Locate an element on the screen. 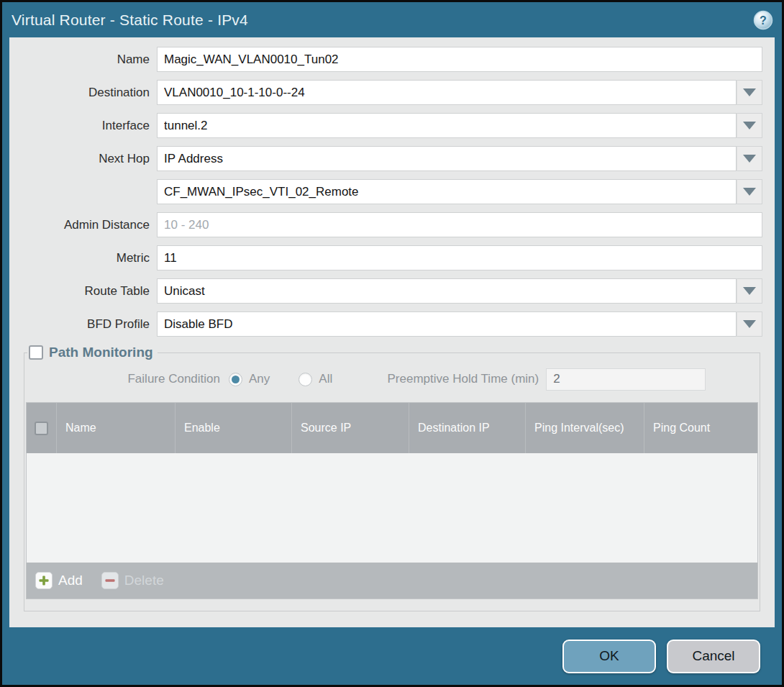 Image resolution: width=784 pixels, height=687 pixels. table-header-destination-ip: Destination IP is located at coordinates (468, 428).